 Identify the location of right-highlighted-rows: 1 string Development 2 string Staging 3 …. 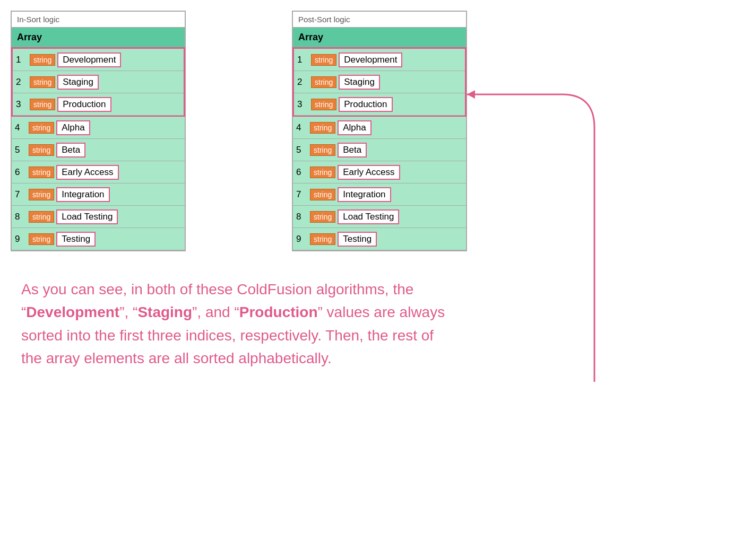
(379, 82).